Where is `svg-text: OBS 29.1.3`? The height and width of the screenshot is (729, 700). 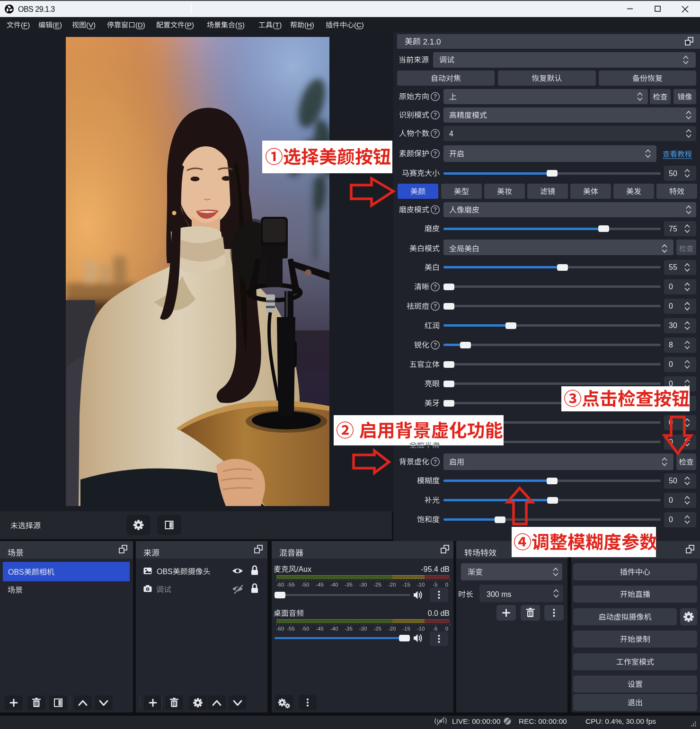 svg-text: OBS 29.1.3 is located at coordinates (36, 9).